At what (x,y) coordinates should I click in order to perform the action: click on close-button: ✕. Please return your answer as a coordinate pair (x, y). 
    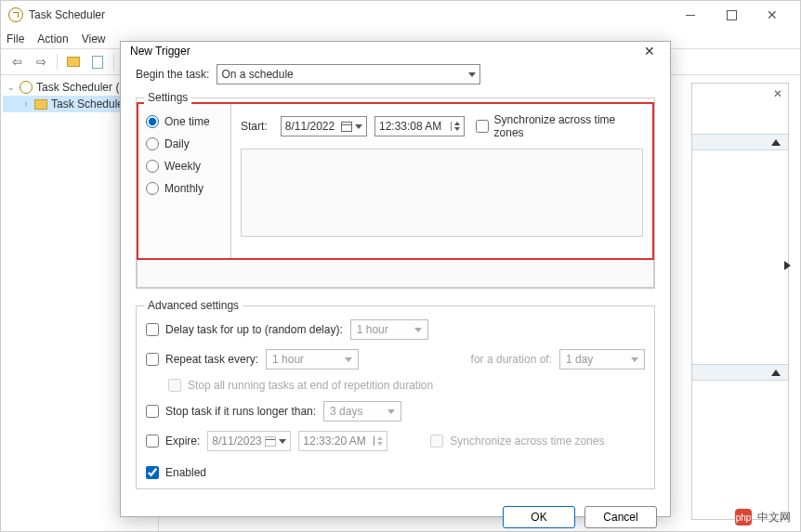
    Looking at the image, I should click on (772, 15).